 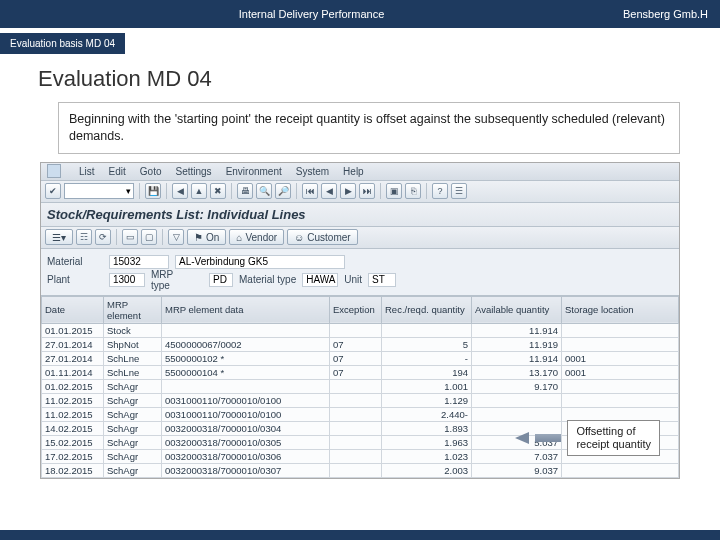 I want to click on material-label: Material, so click(x=75, y=262).